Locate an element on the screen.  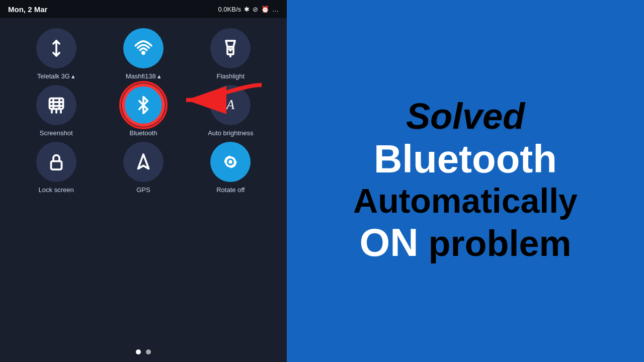
qs-item-bluetooth: Bluetooth is located at coordinates (143, 111).